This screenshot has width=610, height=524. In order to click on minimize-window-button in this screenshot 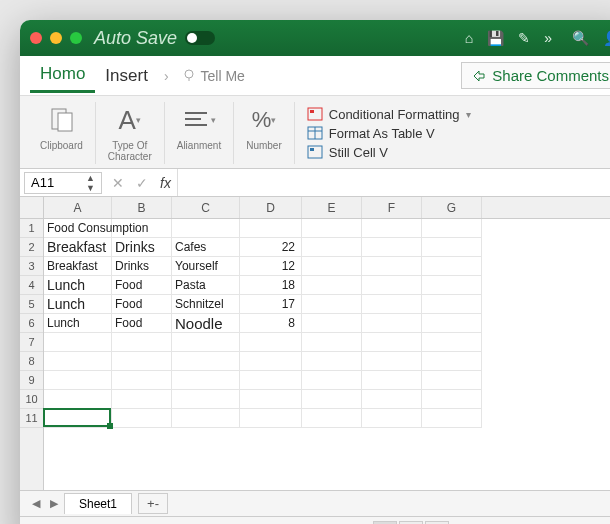, I will do `click(56, 38)`.